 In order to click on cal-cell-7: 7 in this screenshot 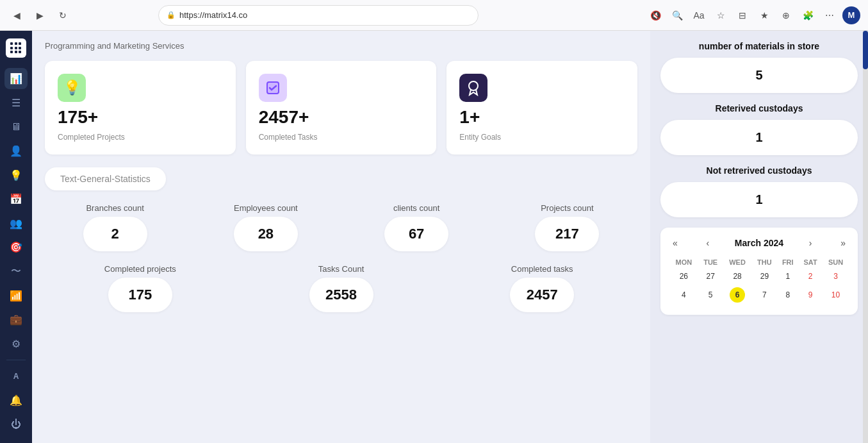, I will do `click(764, 295)`.